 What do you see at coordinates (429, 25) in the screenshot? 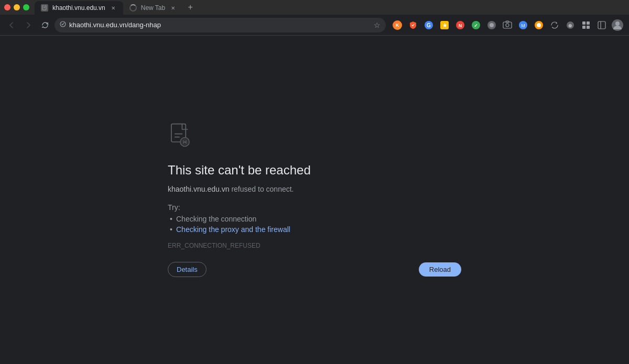
I see `google-extension-icon: G` at bounding box center [429, 25].